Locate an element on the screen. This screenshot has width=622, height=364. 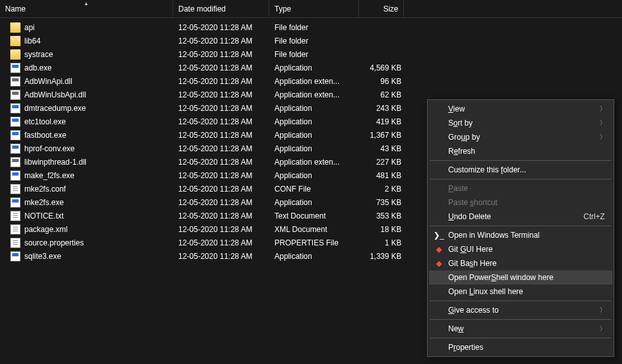
menu-paste: Paste is located at coordinates (521, 188).